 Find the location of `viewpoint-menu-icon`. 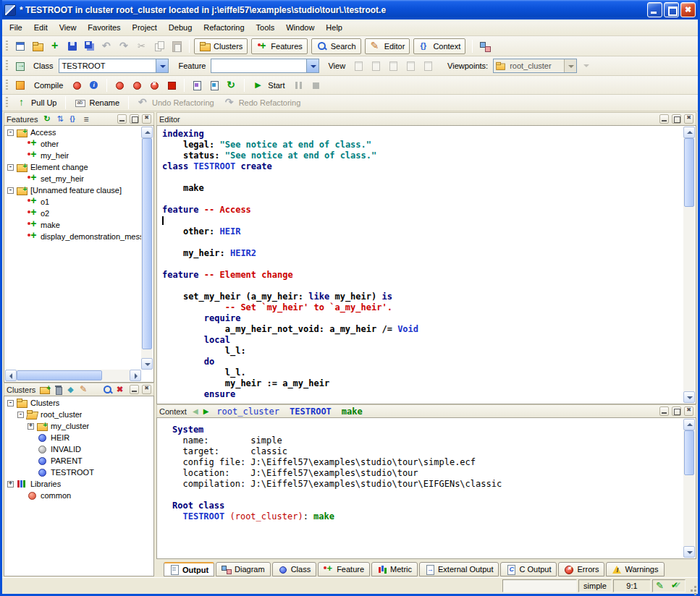

viewpoint-menu-icon is located at coordinates (586, 66).